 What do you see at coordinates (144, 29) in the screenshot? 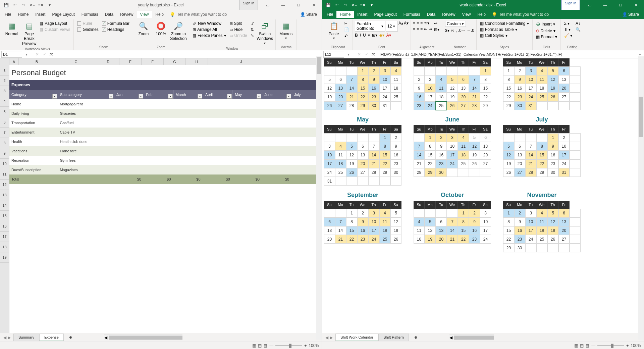
I see `zoom-button: 🔍Zoom` at bounding box center [144, 29].